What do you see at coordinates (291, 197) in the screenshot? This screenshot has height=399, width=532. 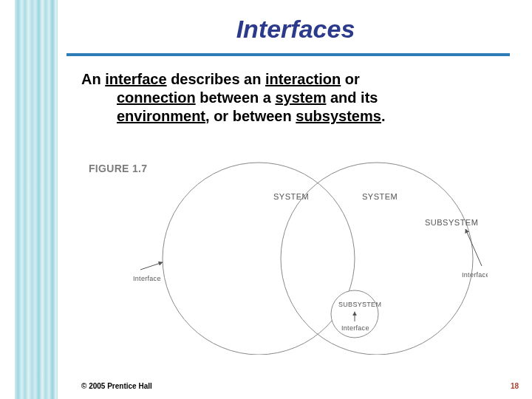 I see `label-system-left: SYSTEM` at bounding box center [291, 197].